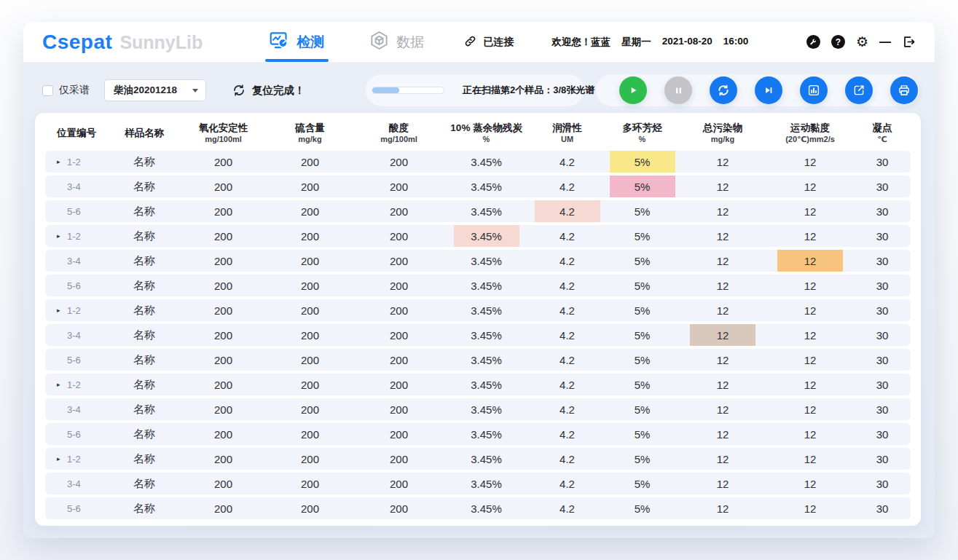 This screenshot has width=958, height=560. What do you see at coordinates (399, 140) in the screenshot?
I see `column-unit: mg/100ml` at bounding box center [399, 140].